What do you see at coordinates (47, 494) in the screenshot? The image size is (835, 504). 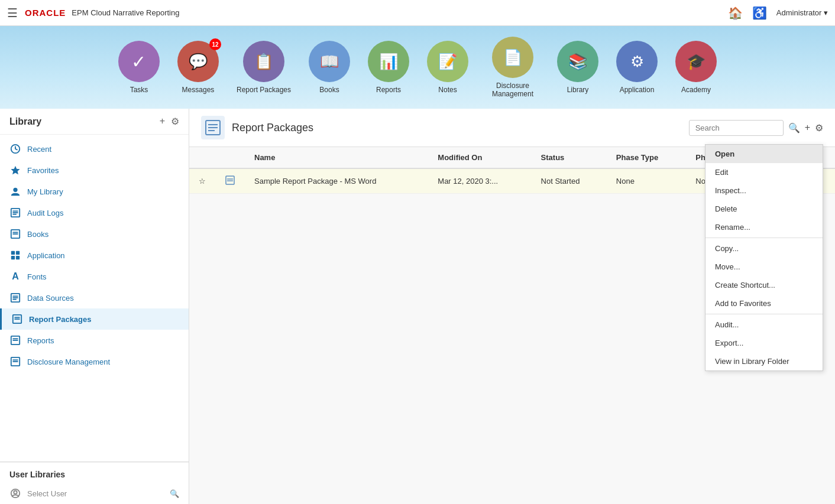 I see `select-user-label: Select User` at bounding box center [47, 494].